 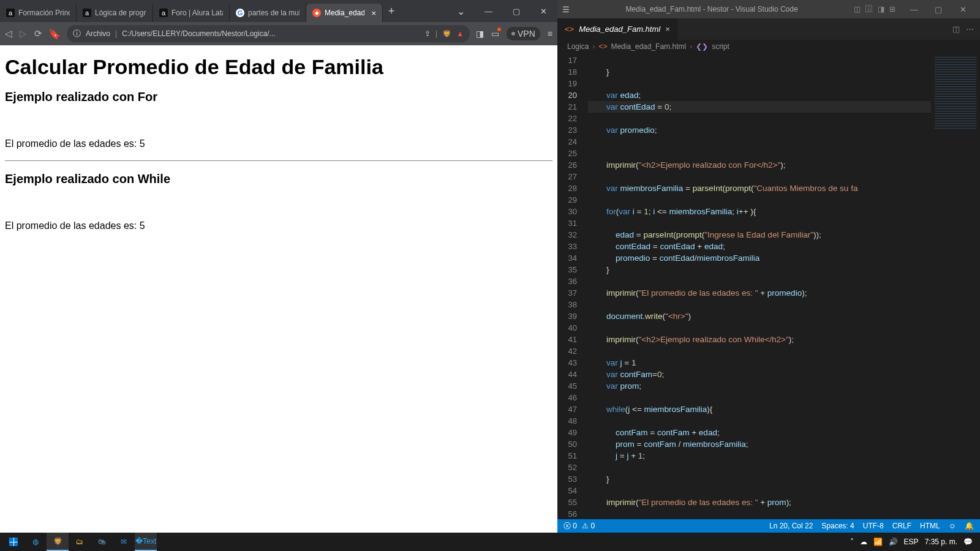 What do you see at coordinates (268, 13) in the screenshot?
I see `tab-google: Gpartes de la mult` at bounding box center [268, 13].